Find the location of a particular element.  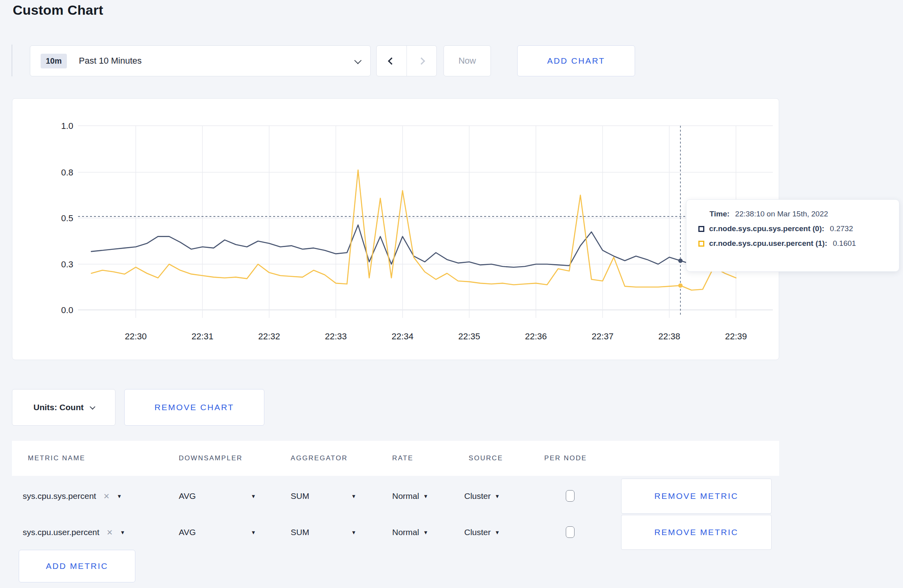

tooltip-series-row: cr.node.sys.cpu.sys.percent (0): 0.2732 is located at coordinates (793, 229).